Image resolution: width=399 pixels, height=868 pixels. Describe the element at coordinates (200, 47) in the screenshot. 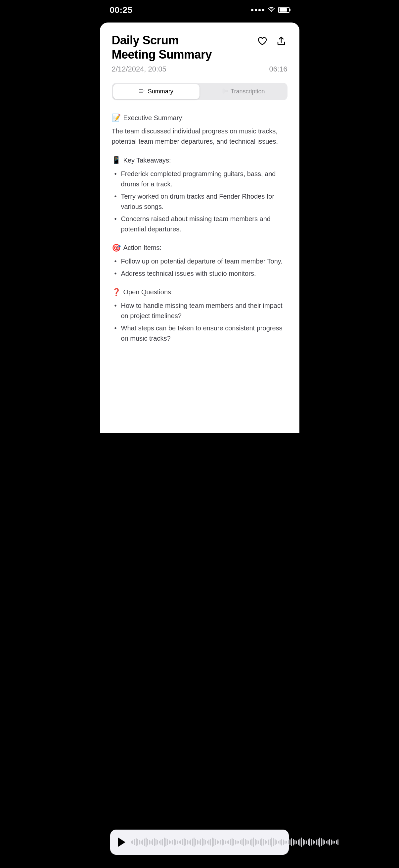

I see `page-header: Daily ScrumMeeting Summary` at that location.